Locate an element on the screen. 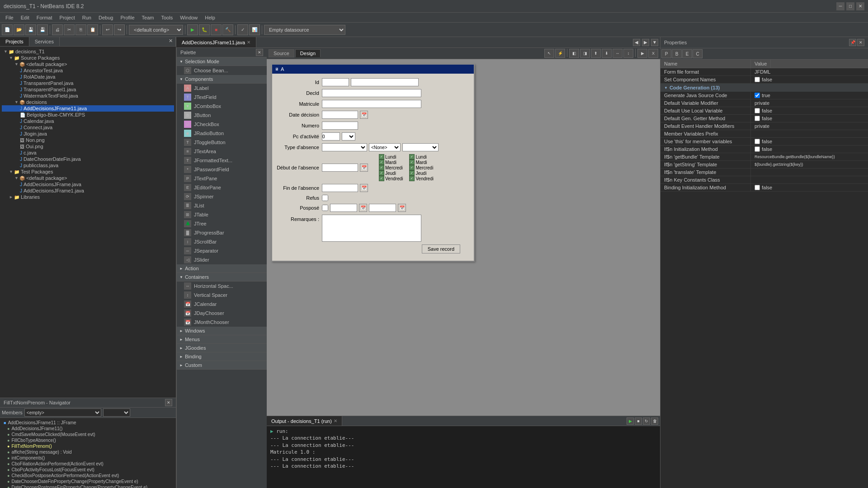  prop-value-use-this: false is located at coordinates (809, 141).